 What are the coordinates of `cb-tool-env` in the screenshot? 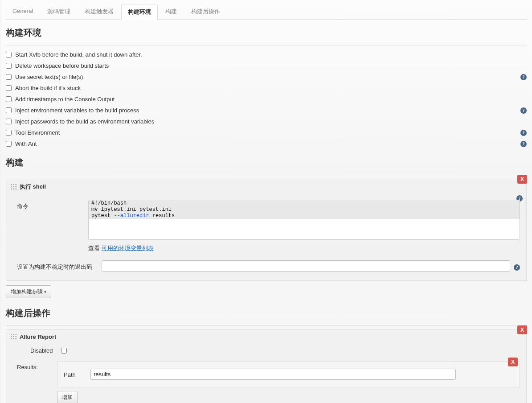 It's located at (9, 133).